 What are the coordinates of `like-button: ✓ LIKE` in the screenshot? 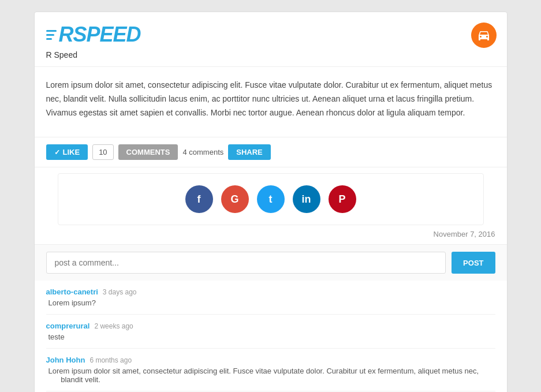 It's located at (67, 152).